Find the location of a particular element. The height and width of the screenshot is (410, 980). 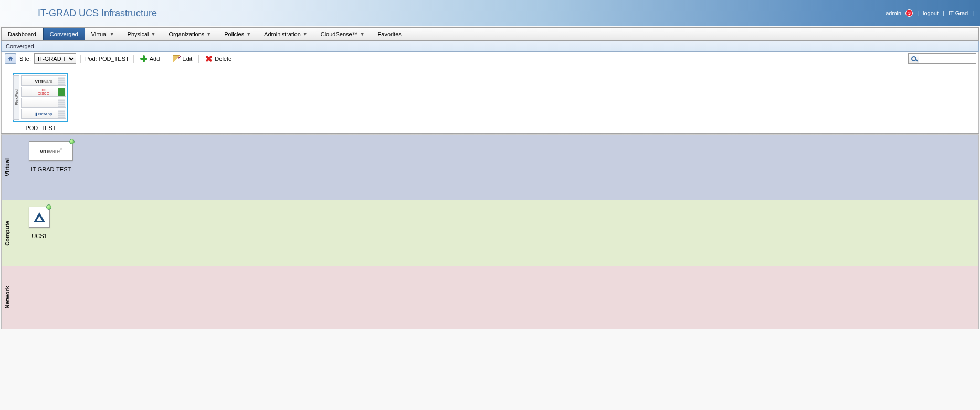

search-box is located at coordinates (942, 59).